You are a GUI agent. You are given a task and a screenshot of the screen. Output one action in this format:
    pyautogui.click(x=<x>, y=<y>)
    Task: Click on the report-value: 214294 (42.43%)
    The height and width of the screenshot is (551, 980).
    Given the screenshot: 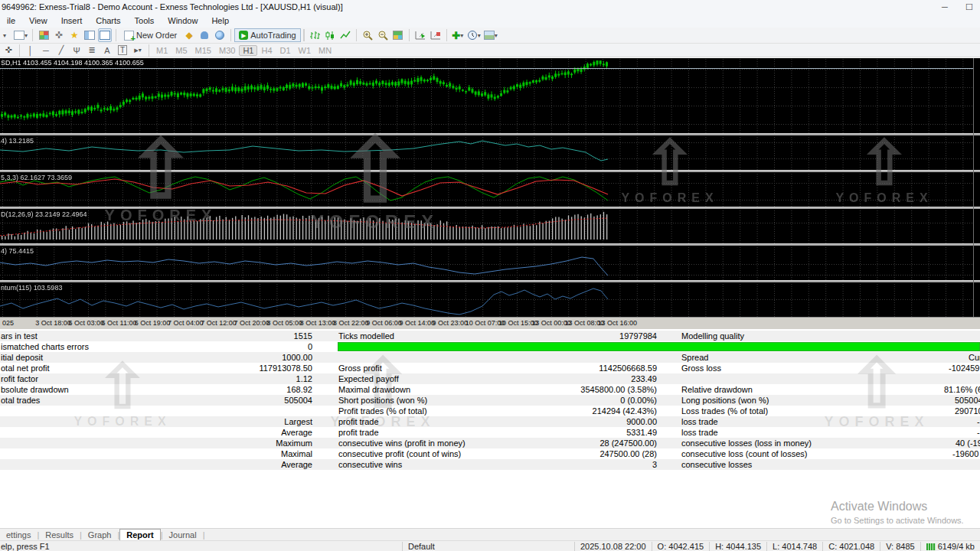 What is the action you would take?
    pyautogui.click(x=498, y=411)
    